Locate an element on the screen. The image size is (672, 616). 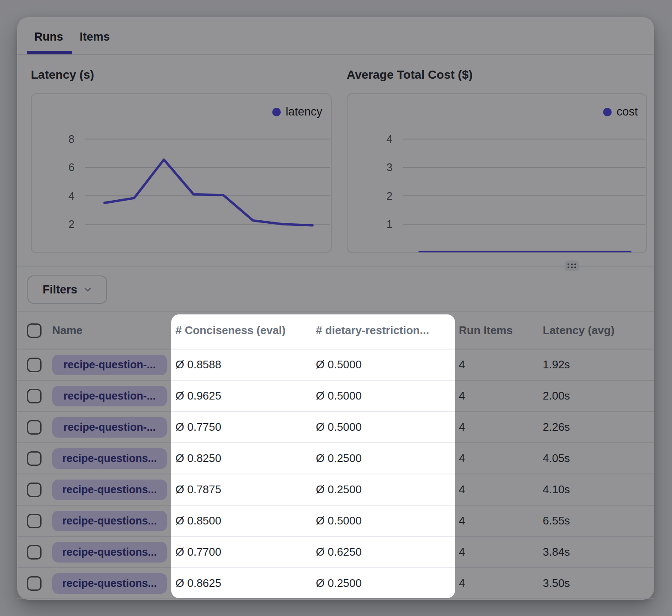
table-header-row: Name # Conciseness (eval) # dietary-rest… is located at coordinates (336, 331).